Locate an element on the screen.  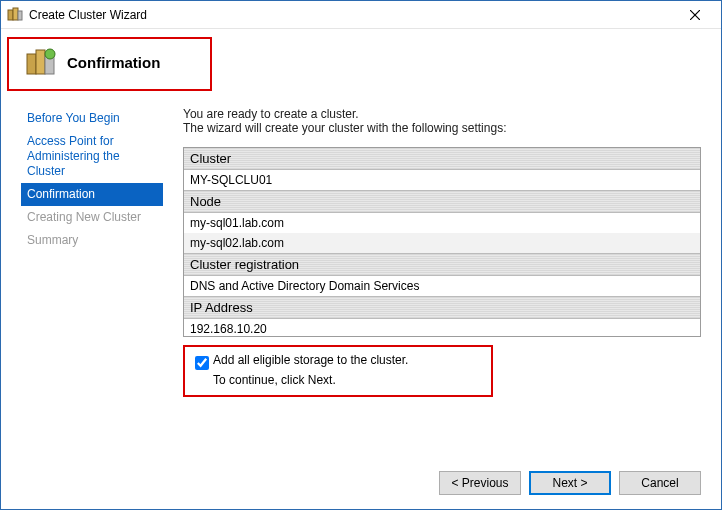
grid-row: my-sql02.lab.com is located at coordinates (442, 243).